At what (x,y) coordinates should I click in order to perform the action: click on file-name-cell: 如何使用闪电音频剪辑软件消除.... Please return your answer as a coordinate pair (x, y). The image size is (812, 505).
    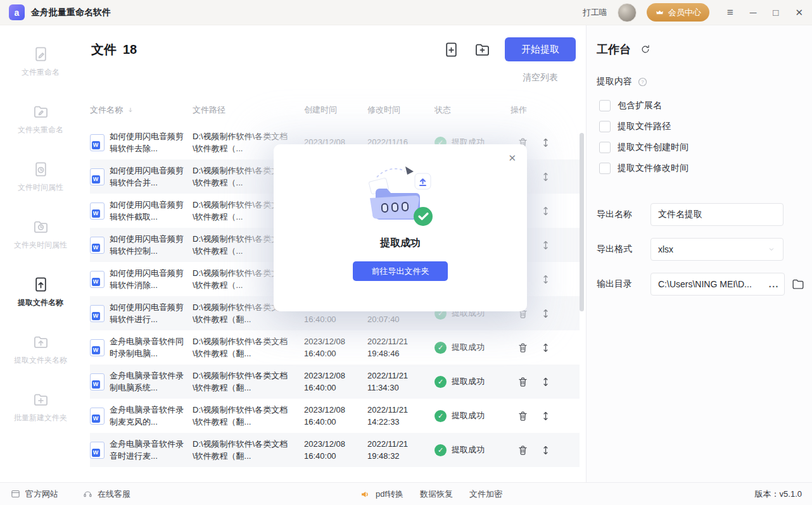
    Looking at the image, I should click on (141, 280).